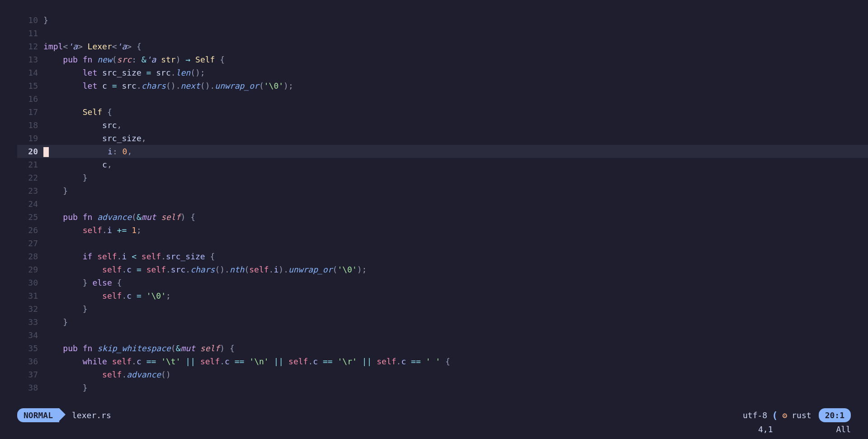  What do you see at coordinates (443, 72) in the screenshot?
I see `code-line: 14 let src_size = src.len();` at bounding box center [443, 72].